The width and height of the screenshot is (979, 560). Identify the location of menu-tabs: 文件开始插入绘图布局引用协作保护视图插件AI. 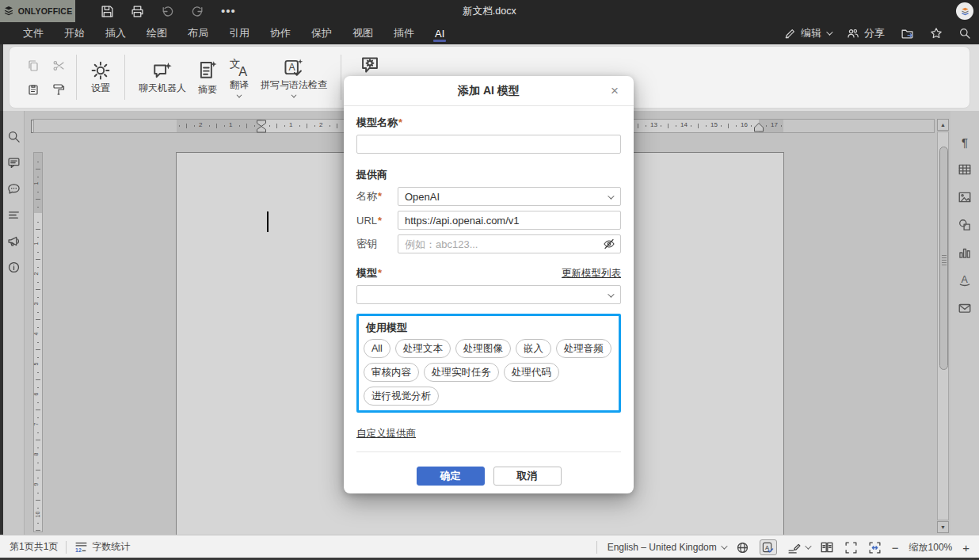
(227, 33).